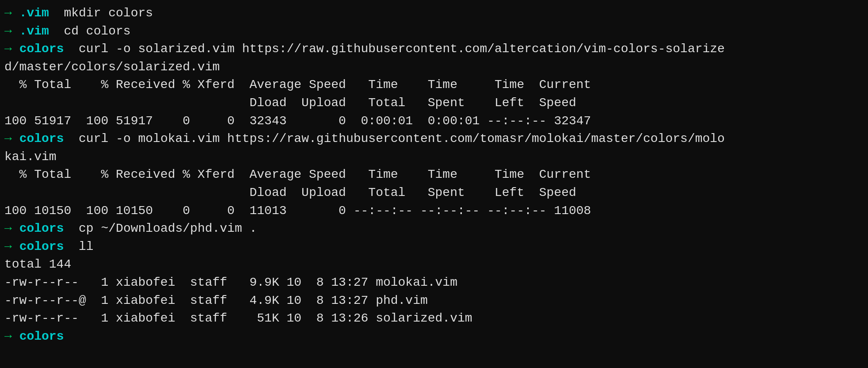 The image size is (868, 368). Describe the element at coordinates (38, 264) in the screenshot. I see `text-15: total 144` at that location.